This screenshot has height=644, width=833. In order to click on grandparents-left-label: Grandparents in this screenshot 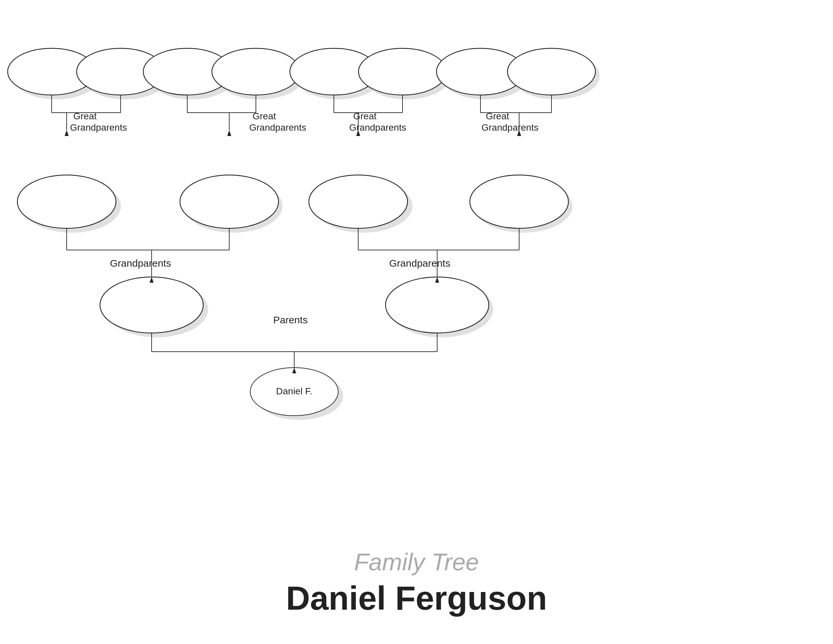, I will do `click(140, 263)`.